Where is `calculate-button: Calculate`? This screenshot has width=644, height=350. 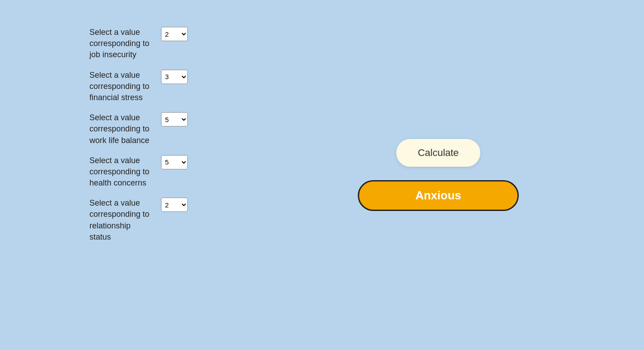
calculate-button: Calculate is located at coordinates (438, 153).